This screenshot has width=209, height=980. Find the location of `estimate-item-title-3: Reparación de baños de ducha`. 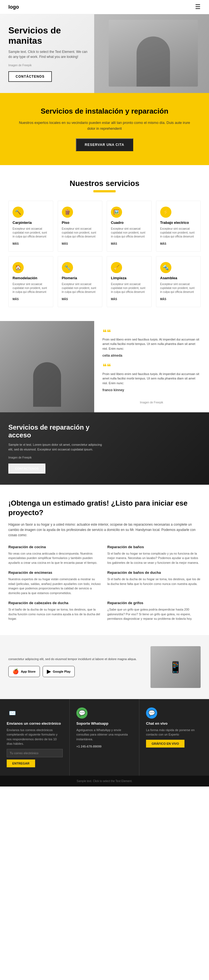

estimate-item-title-3: Reparación de baños de ducha is located at coordinates (154, 572).